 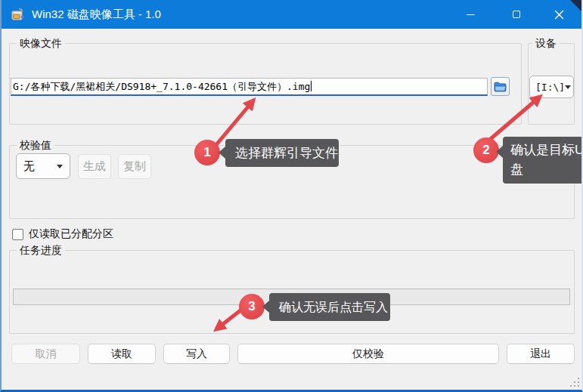 What do you see at coordinates (560, 15) in the screenshot?
I see `close-icon` at bounding box center [560, 15].